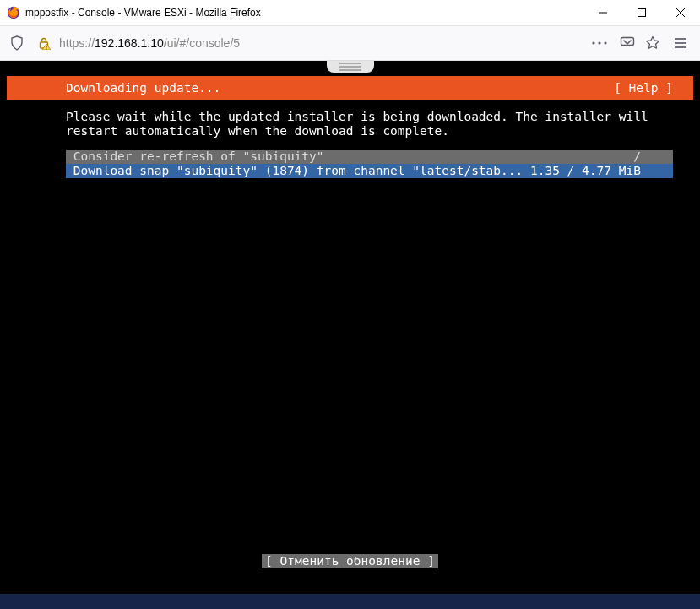  I want to click on url-scheme: https://, so click(77, 43).